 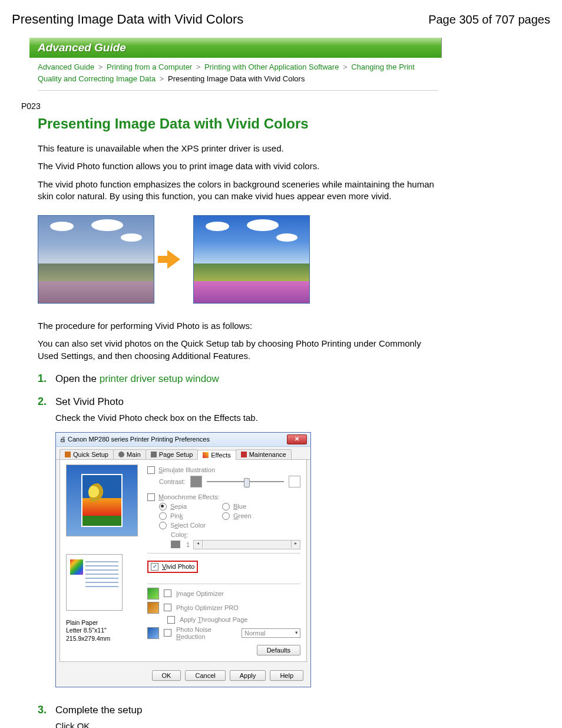 I want to click on photo-optimizer-pro-icon, so click(x=153, y=608).